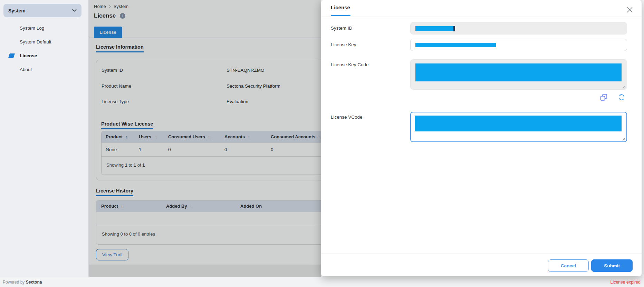 Image resolution: width=644 pixels, height=287 pixels. I want to click on field-value-product-name: Sectona Security Platform, so click(253, 86).